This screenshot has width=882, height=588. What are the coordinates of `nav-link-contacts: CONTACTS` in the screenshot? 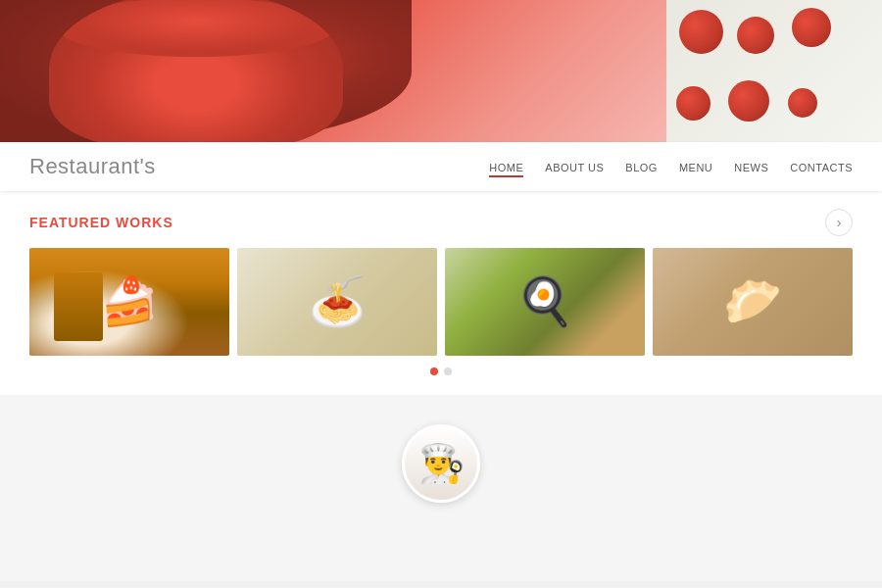 It's located at (821, 168).